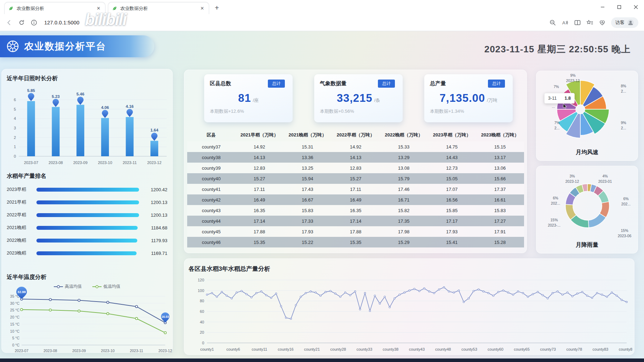 The height and width of the screenshot is (362, 644). I want to click on table-header-cell: 区县, so click(211, 135).